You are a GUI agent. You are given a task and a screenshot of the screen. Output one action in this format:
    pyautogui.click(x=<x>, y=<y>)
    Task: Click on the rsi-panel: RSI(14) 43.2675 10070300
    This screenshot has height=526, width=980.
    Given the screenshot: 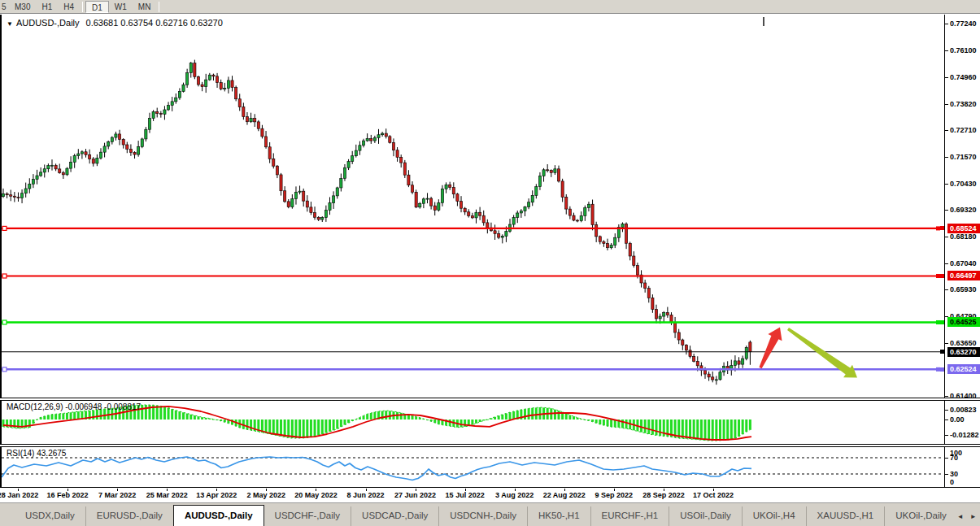 What is the action you would take?
    pyautogui.click(x=490, y=467)
    